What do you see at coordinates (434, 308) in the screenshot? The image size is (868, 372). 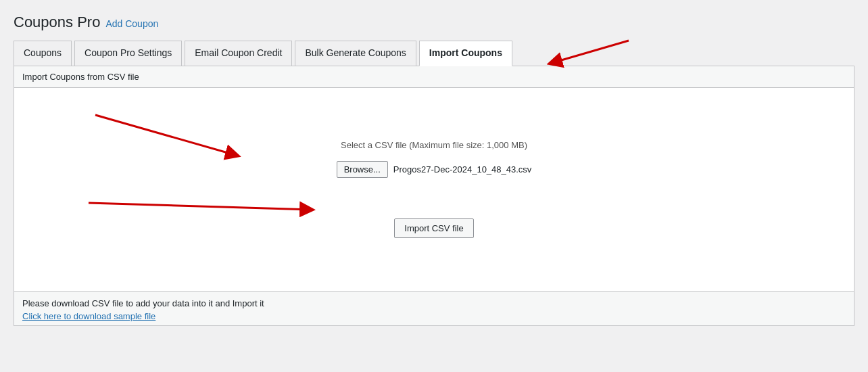 I see `footer-section: Please download CSV file to add your dat…` at bounding box center [434, 308].